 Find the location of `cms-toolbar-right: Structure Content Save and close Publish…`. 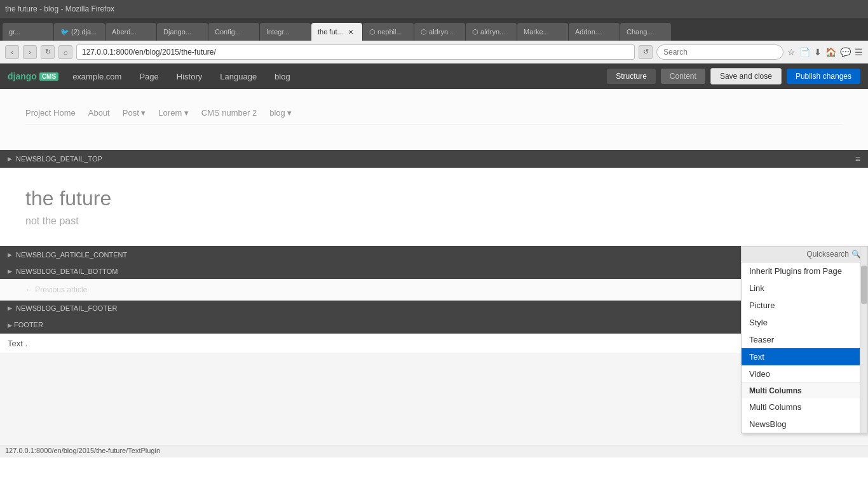

cms-toolbar-right: Structure Content Save and close Publish… is located at coordinates (733, 76).